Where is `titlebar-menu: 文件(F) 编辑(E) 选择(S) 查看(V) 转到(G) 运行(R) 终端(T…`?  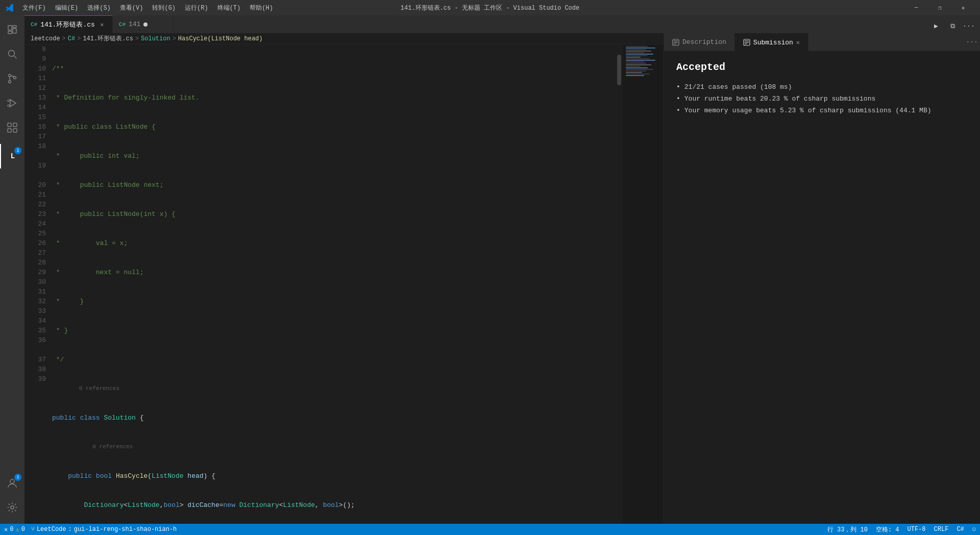 titlebar-menu: 文件(F) 编辑(E) 选择(S) 查看(V) 转到(G) 运行(R) 终端(T… is located at coordinates (148, 8).